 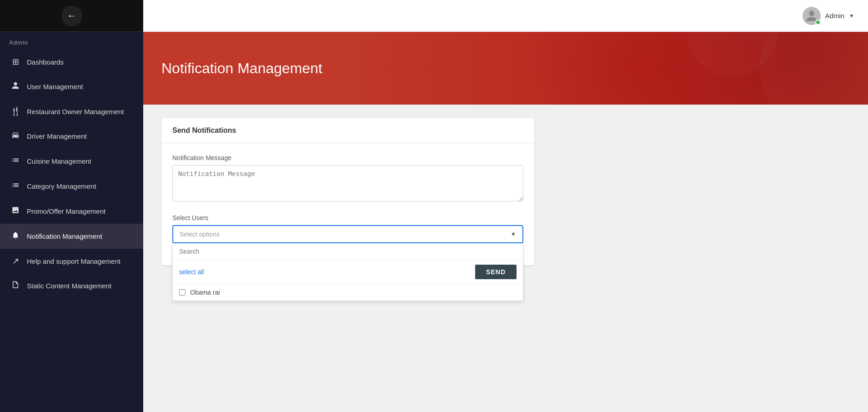 What do you see at coordinates (348, 229) in the screenshot?
I see `select-users-group: Select Users Select options ▼ select all…` at bounding box center [348, 229].